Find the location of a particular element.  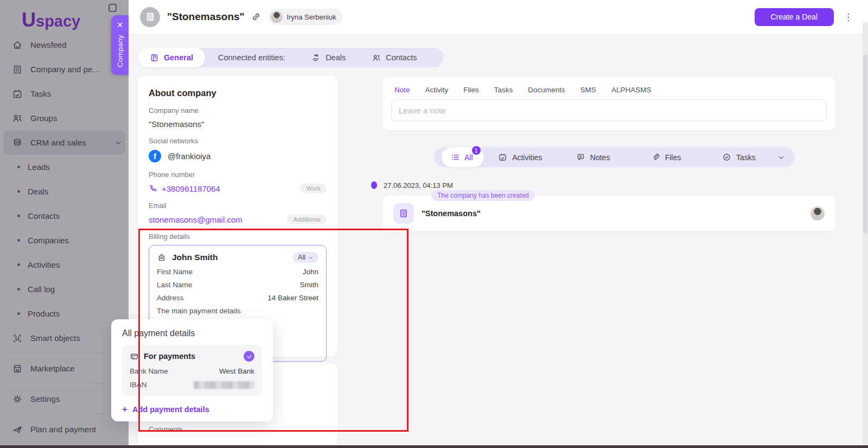

timeline-filterbar: All 1 Activities Notes Files Tasks is located at coordinates (614, 157).